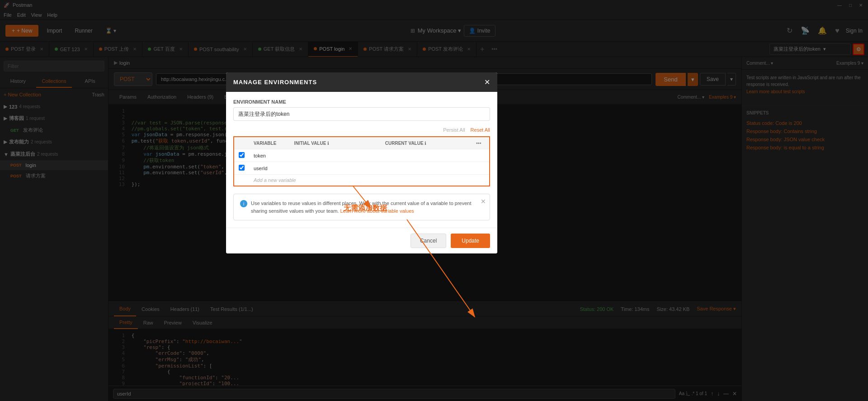 The width and height of the screenshot is (868, 401). I want to click on col-current: CURRENT VALUE ℹ, so click(426, 143).